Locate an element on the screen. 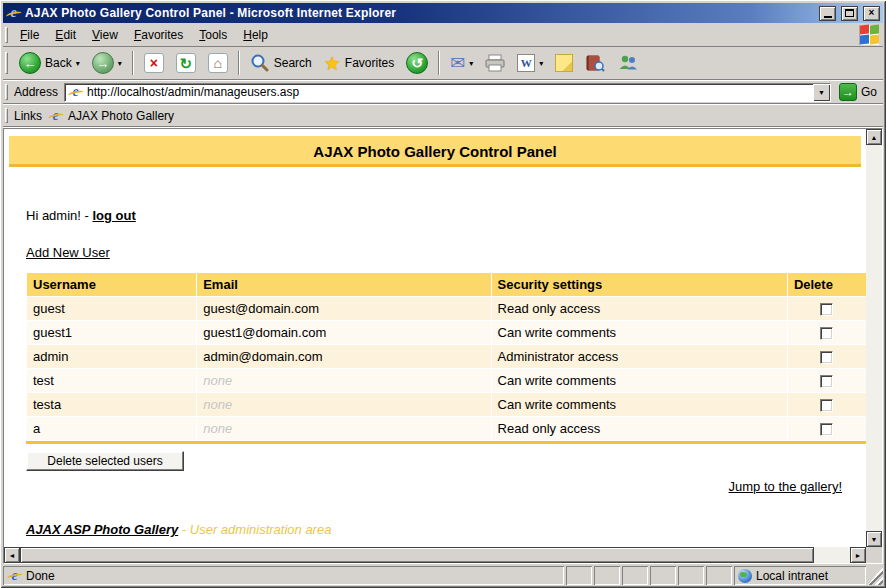  table-bottom-border is located at coordinates (446, 442).